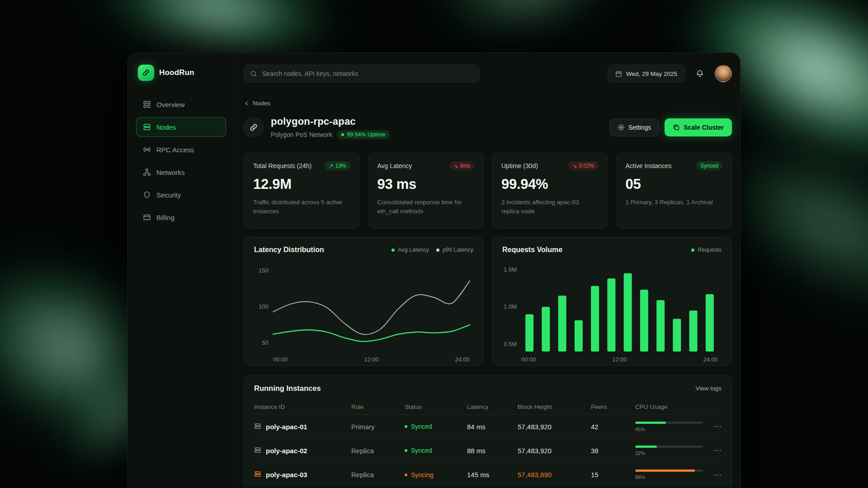  Describe the element at coordinates (330, 135) in the screenshot. I see `page-subtitle: Polygon PoS Network 99.94% Uptime` at that location.